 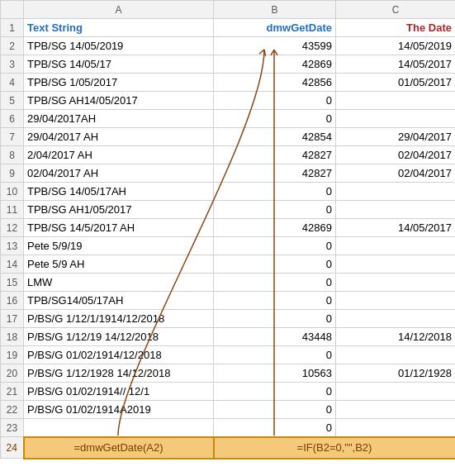 I want to click on cell-9-b: 42827, so click(x=275, y=174).